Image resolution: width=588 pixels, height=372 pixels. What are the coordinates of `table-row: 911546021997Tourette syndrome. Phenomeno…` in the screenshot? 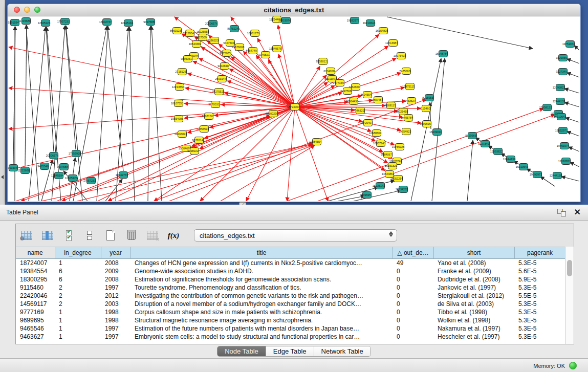 It's located at (291, 288).